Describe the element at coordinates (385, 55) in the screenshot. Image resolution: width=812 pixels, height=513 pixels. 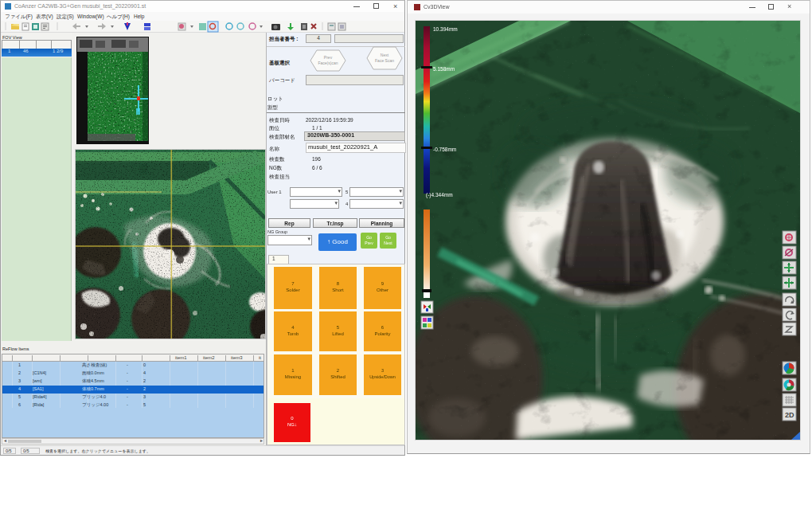
I see `svg-text: Next` at that location.